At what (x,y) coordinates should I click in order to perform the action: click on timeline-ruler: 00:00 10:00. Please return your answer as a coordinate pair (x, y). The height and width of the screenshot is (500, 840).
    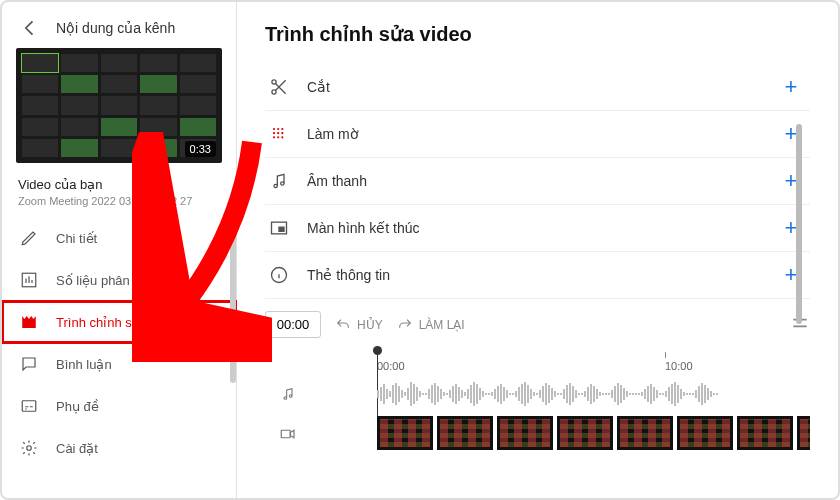
    Looking at the image, I should click on (538, 362).